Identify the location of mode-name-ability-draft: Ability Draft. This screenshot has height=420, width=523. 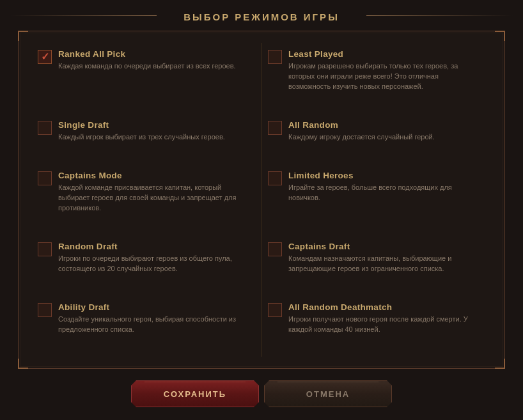
(155, 307).